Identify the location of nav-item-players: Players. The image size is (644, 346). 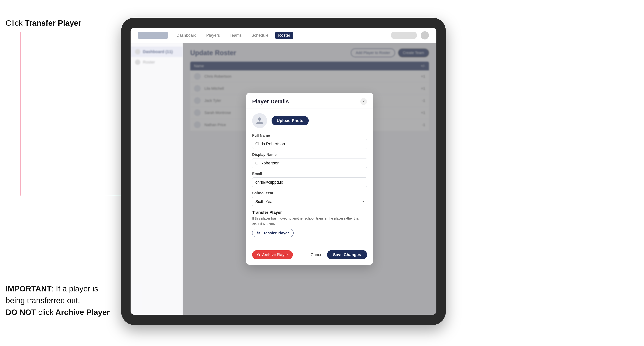
(213, 35).